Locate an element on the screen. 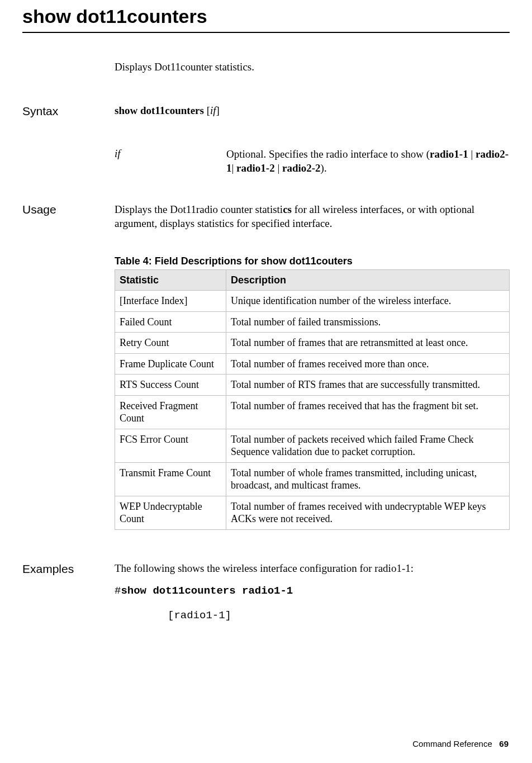 The image size is (532, 763). desc-cell: Total number of packets received which f… is located at coordinates (368, 446).